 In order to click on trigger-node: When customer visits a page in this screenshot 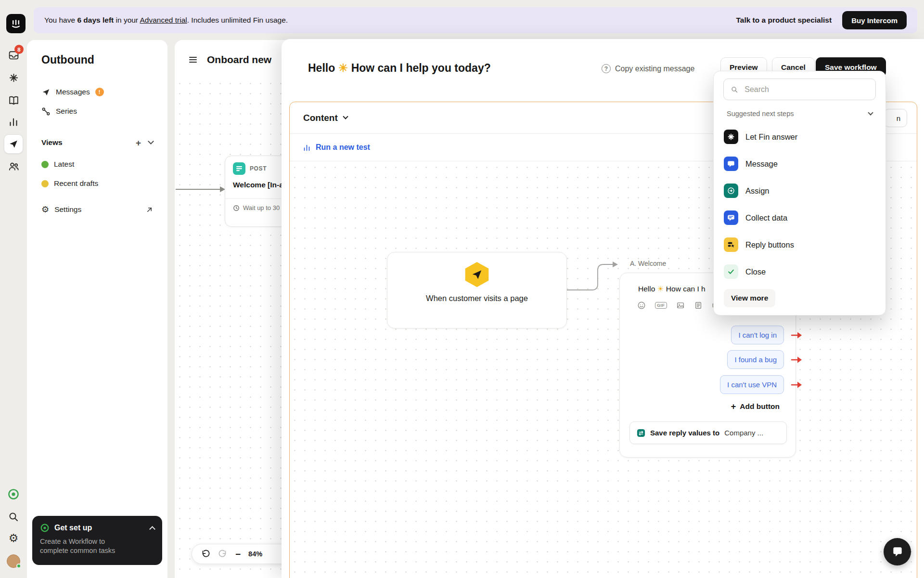, I will do `click(477, 290)`.